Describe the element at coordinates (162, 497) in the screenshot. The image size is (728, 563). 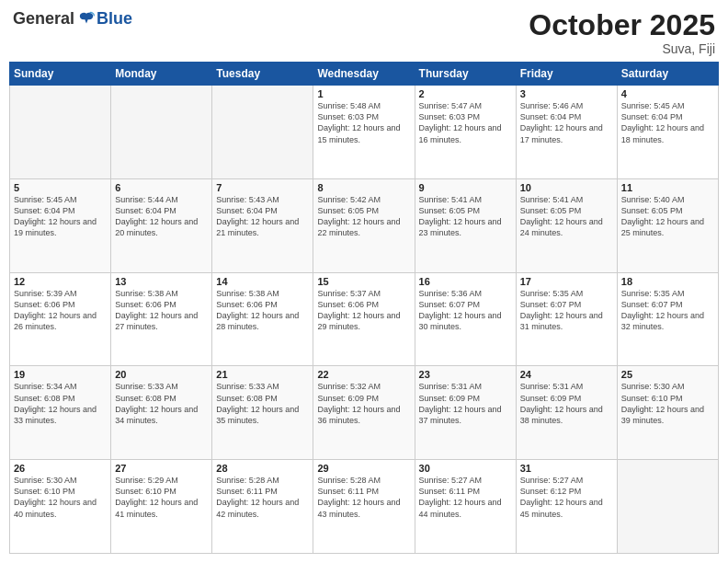
I see `day-info: Sunrise: 5:29 AMSunset: 6:10 PMDaylight:…` at that location.